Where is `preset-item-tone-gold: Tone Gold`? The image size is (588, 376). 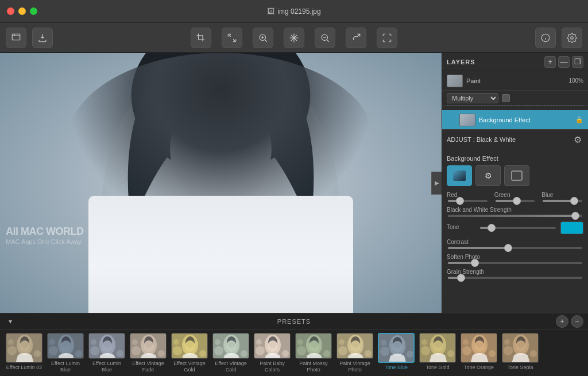 preset-item-tone-gold: Tone Gold is located at coordinates (438, 353).